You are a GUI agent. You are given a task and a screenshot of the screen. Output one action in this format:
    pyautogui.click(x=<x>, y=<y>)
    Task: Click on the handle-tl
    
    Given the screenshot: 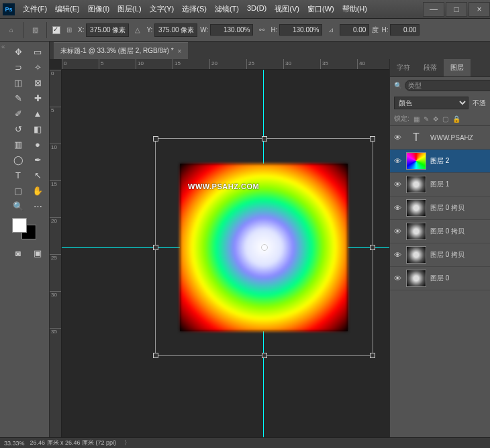 What is the action you would take?
    pyautogui.click(x=156, y=139)
    